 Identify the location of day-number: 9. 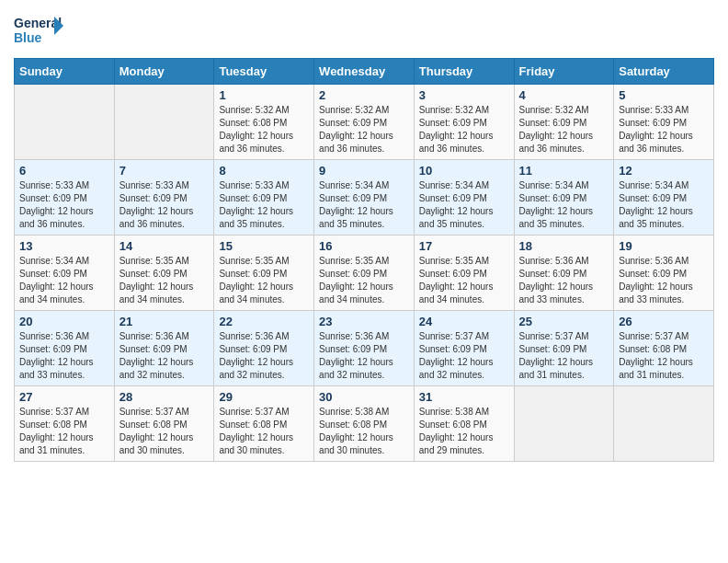
(364, 171).